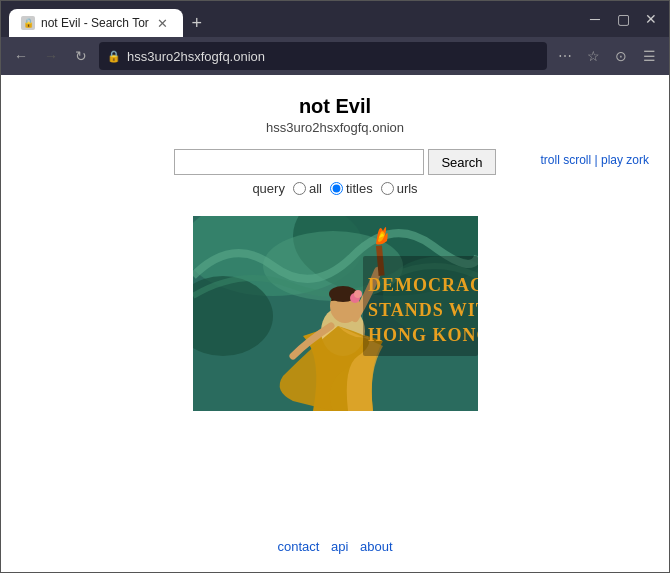  What do you see at coordinates (316, 188) in the screenshot?
I see `all-label: all` at bounding box center [316, 188].